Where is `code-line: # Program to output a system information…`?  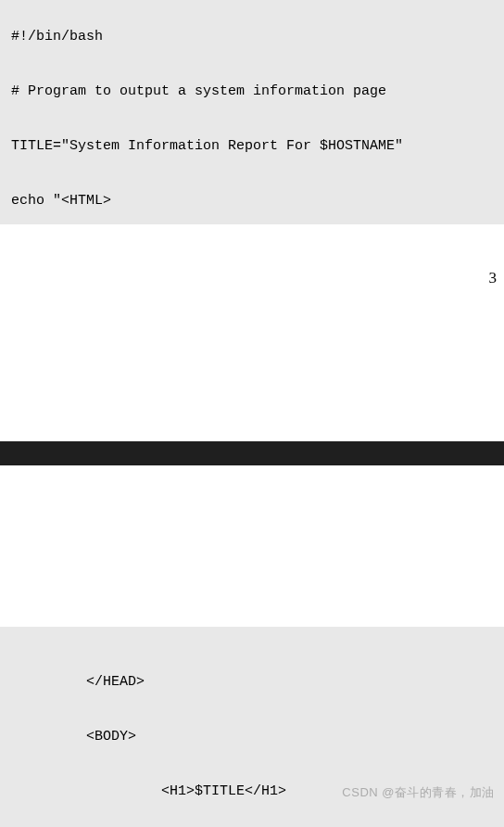 code-line: # Program to output a system information… is located at coordinates (252, 92).